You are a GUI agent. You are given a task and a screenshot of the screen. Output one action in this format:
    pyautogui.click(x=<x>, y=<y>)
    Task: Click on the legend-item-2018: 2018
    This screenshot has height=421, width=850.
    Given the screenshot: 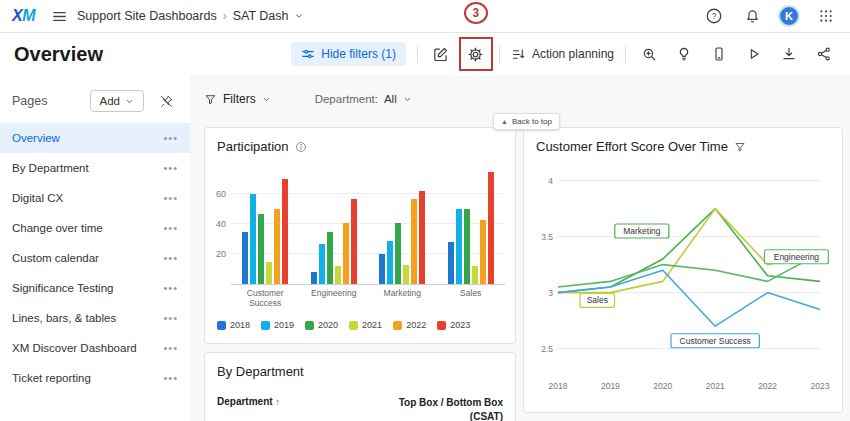 What is the action you would take?
    pyautogui.click(x=234, y=325)
    